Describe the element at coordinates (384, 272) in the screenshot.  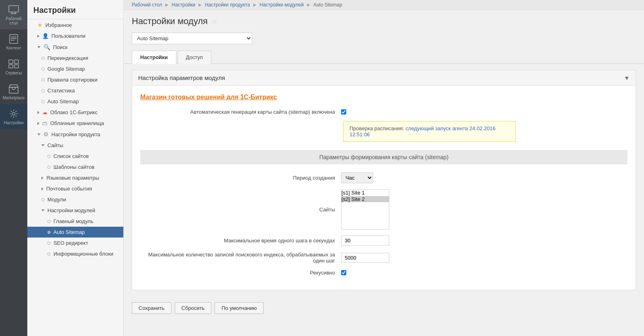
I see `recursive-row: Рекусивно` at that location.